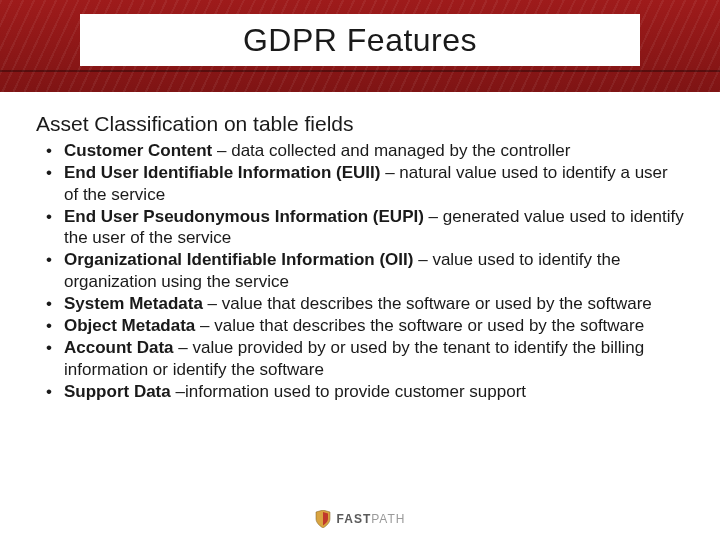  What do you see at coordinates (130, 326) in the screenshot?
I see `term: Object Metadata` at bounding box center [130, 326].